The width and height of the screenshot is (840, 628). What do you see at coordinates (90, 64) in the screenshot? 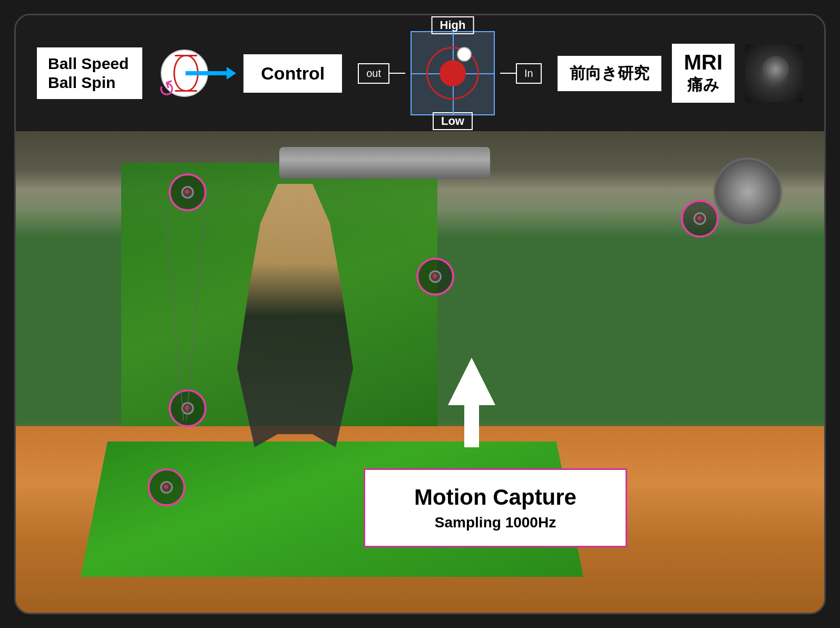
I see `ball-speed-label: Ball Speed` at bounding box center [90, 64].